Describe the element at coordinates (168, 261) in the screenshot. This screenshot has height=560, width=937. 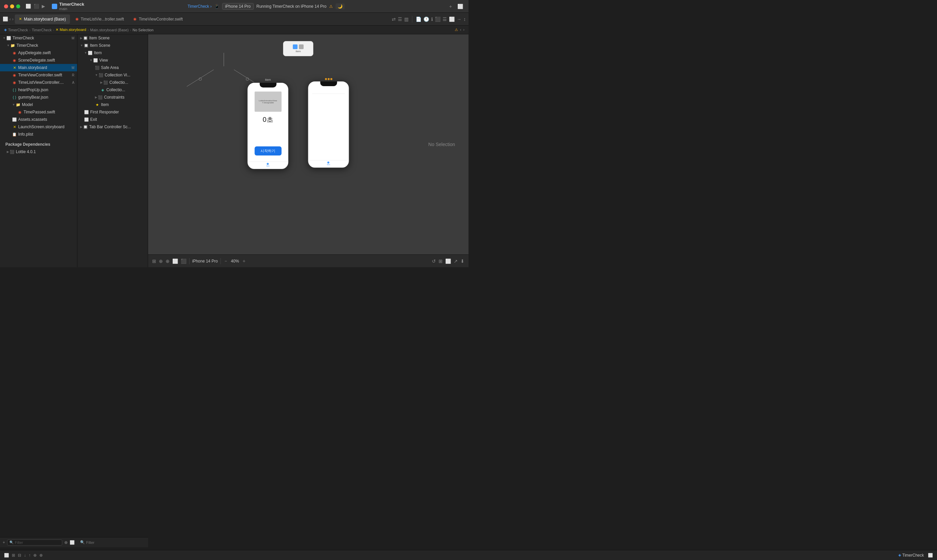
I see `plus-icon-canvas: ⊕` at that location.